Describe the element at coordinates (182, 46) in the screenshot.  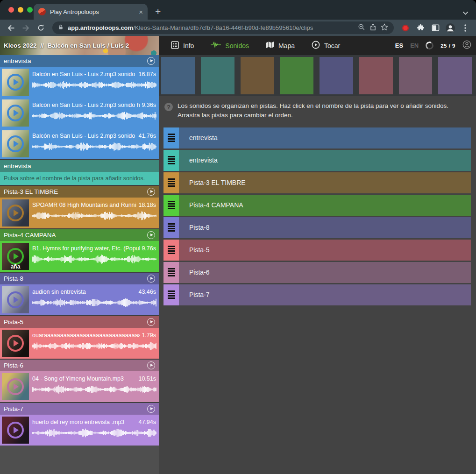
I see `tab-info: Info` at that location.